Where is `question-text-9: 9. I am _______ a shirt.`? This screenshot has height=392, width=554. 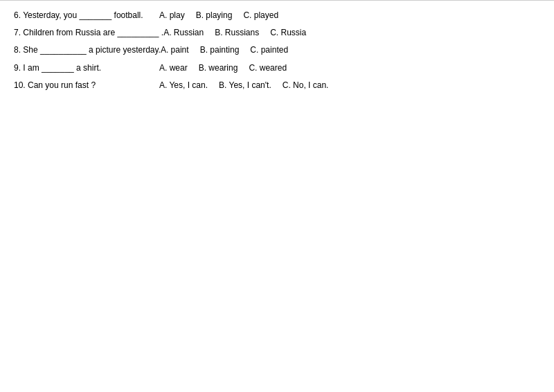 question-text-9: 9. I am _______ a shirt. is located at coordinates (87, 68).